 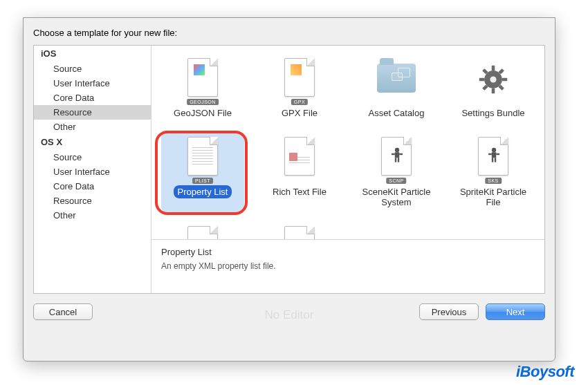 What do you see at coordinates (93, 83) in the screenshot?
I see `sidebar-item-user-interface: User Interface` at bounding box center [93, 83].